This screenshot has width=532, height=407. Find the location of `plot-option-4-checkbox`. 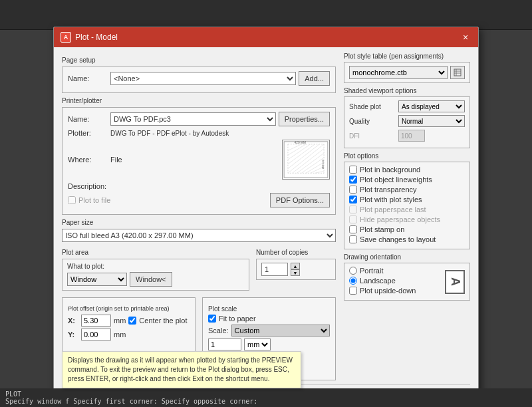

plot-option-4-checkbox is located at coordinates (353, 209).